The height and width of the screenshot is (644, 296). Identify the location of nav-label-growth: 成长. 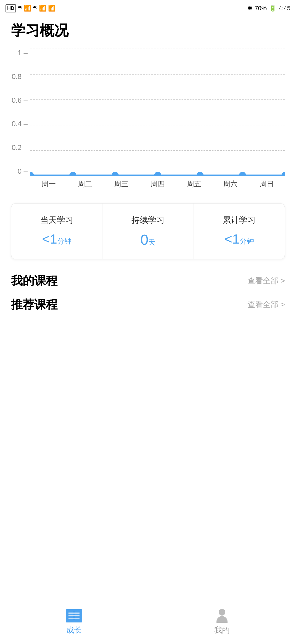
(74, 630).